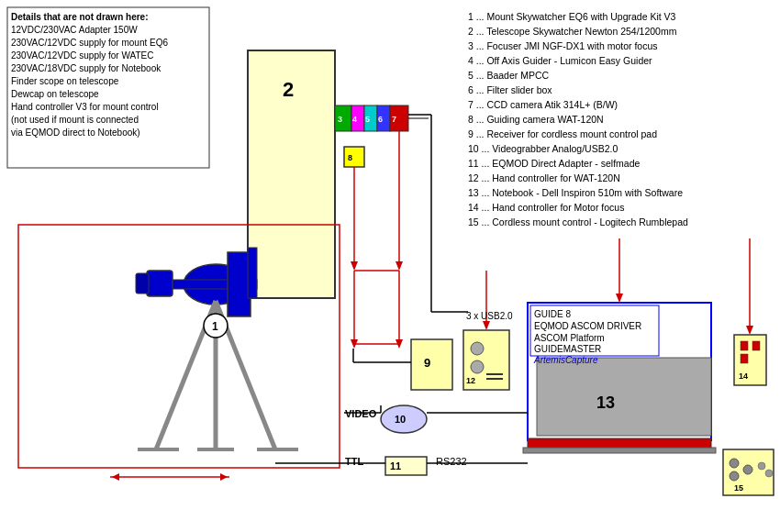 This screenshot has width=780, height=532. What do you see at coordinates (510, 90) in the screenshot?
I see `svg-text: 6 ... Filter slider box` at bounding box center [510, 90].